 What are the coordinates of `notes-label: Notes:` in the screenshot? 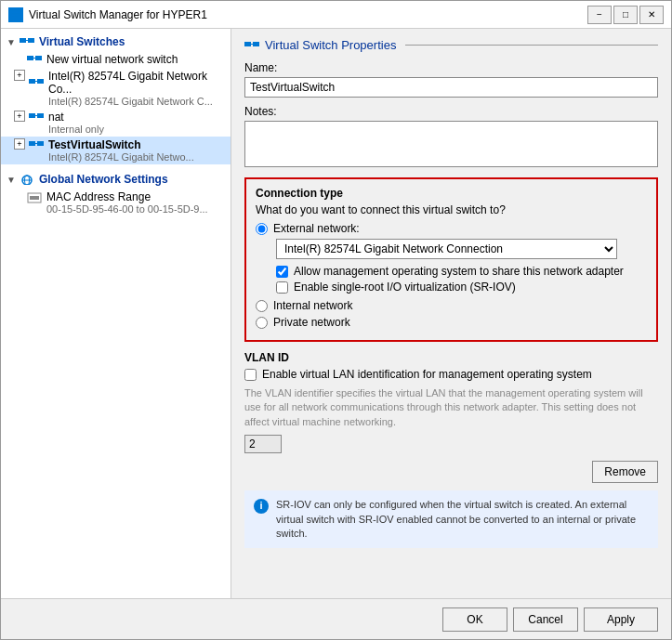 It's located at (452, 111).